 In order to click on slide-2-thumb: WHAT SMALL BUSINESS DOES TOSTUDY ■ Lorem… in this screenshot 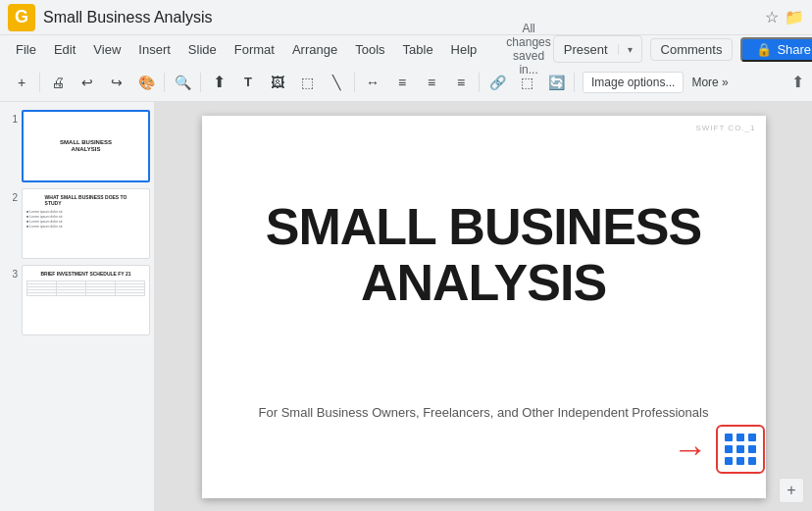, I will do `click(86, 224)`.